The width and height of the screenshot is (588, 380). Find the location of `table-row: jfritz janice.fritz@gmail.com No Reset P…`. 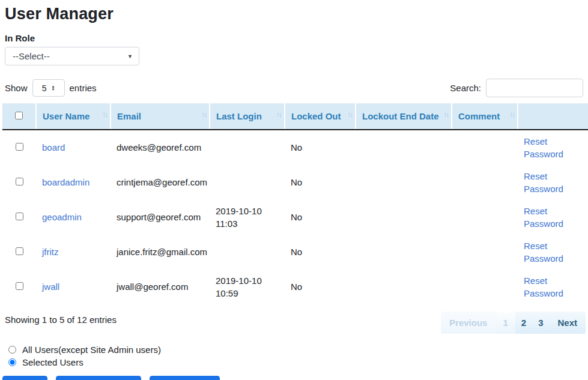

table-row: jfritz janice.fritz@gmail.com No Reset P… is located at coordinates (296, 252).